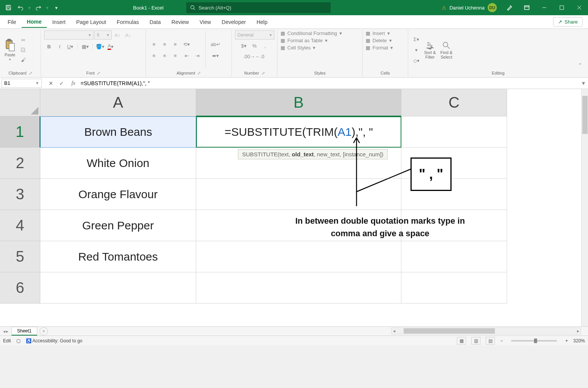 The width and height of the screenshot is (588, 388). I want to click on fill-button: ▾, so click(416, 50).